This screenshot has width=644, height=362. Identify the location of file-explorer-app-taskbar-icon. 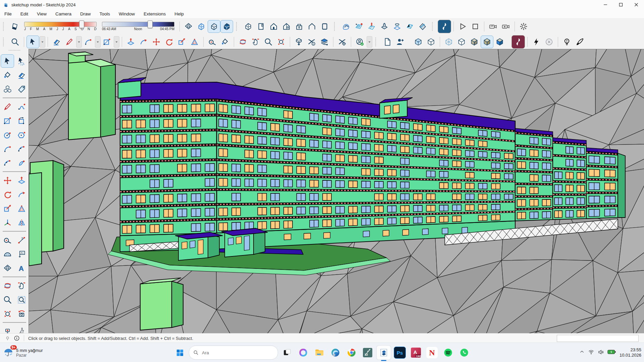
(319, 353).